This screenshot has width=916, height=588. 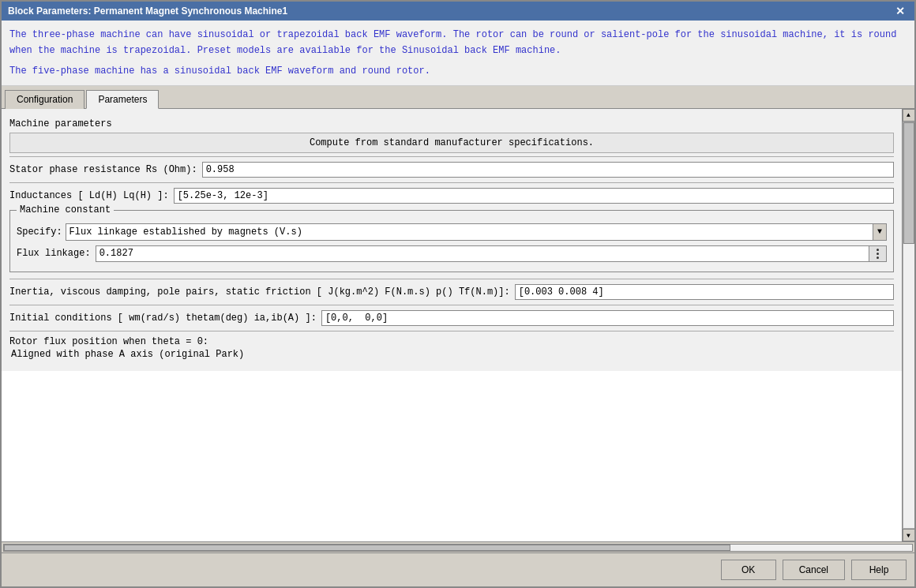 I want to click on specify-label: Specify:, so click(x=39, y=232).